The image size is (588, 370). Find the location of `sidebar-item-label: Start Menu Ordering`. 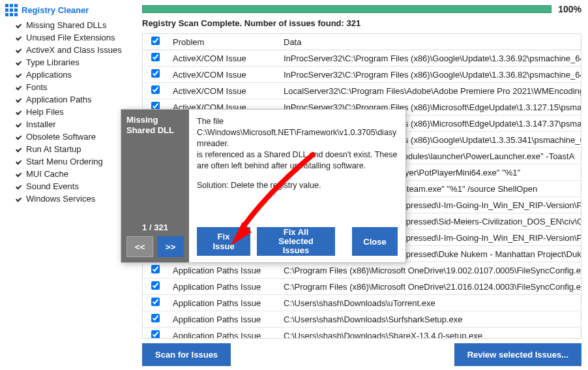

sidebar-item-label: Start Menu Ordering is located at coordinates (65, 162).